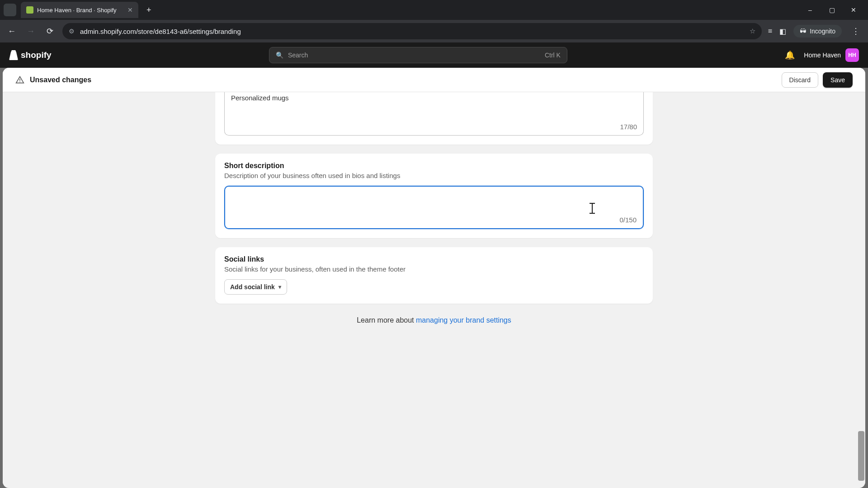  What do you see at coordinates (149, 10) in the screenshot?
I see `new-tab-button: +` at bounding box center [149, 10].